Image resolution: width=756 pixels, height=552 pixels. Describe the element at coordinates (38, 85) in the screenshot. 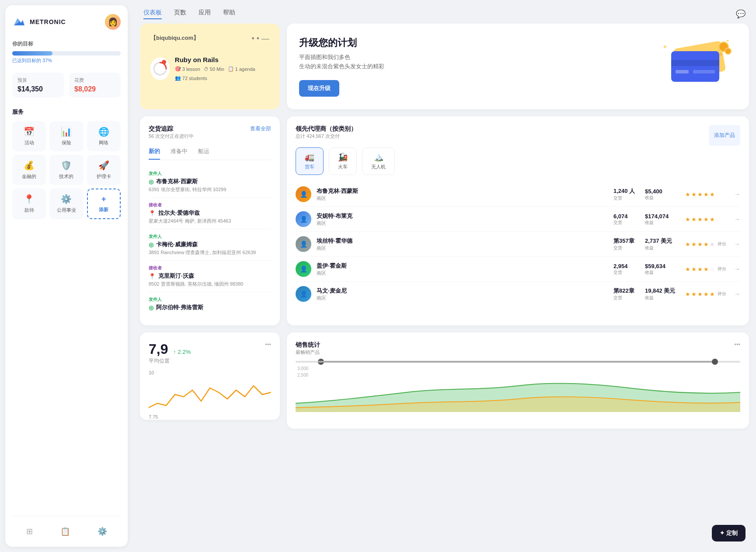

I see `budget-card: 预算 $14,350` at that location.